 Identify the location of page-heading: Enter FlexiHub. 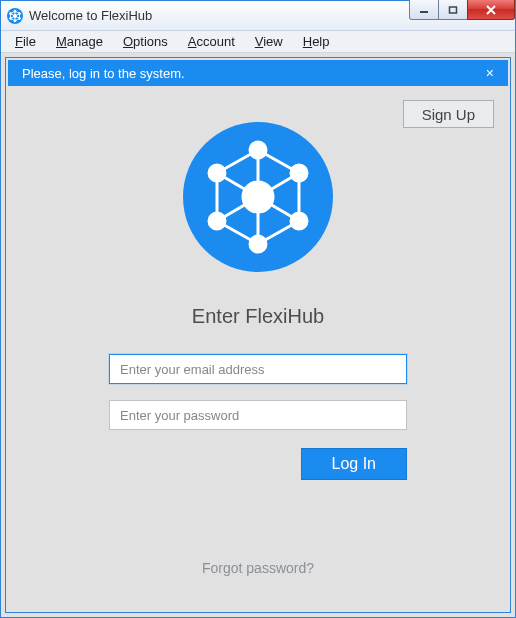
(258, 316).